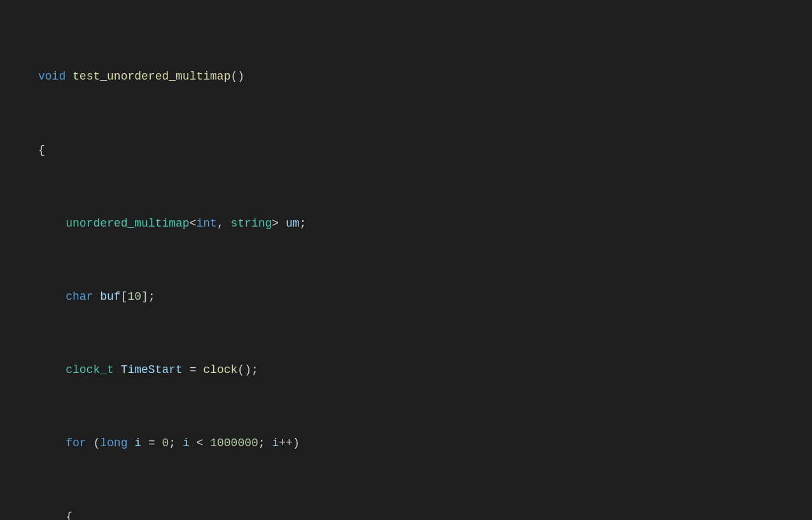 The height and width of the screenshot is (520, 812). Describe the element at coordinates (419, 443) in the screenshot. I see `line-6: for (long i = 0; i < 1000000; i++)` at that location.